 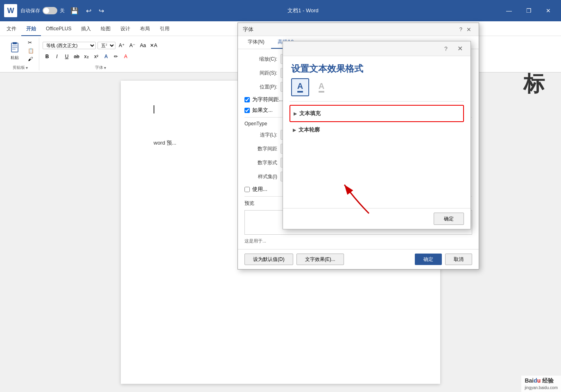 I want to click on text-outline-chevron-icon: ▶, so click(x=294, y=130).